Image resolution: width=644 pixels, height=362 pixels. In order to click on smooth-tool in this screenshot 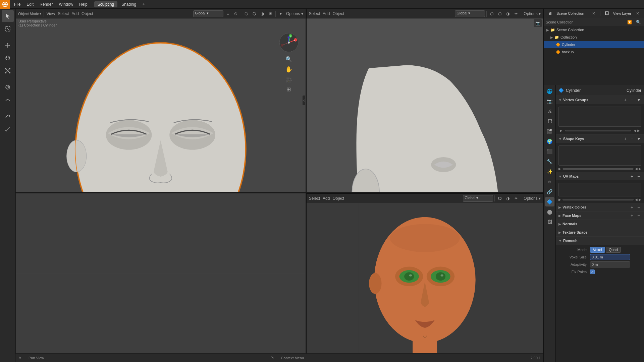, I will do `click(8, 100)`.